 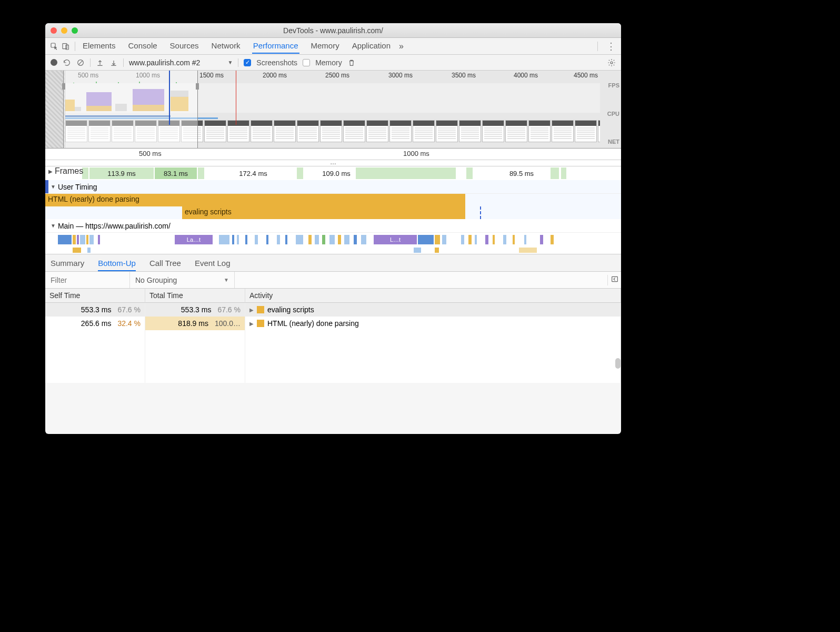 What do you see at coordinates (333, 110) in the screenshot?
I see `overview-pane: 500 ms 1000 ms 1500 ms 2000 ms 2500 ms 3…` at bounding box center [333, 110].